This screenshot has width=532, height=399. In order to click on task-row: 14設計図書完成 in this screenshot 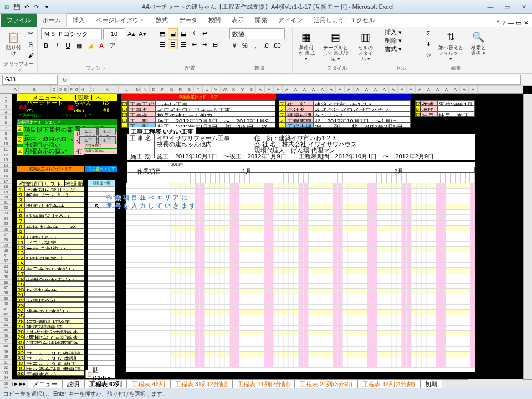, I will do `click(50, 258)`.